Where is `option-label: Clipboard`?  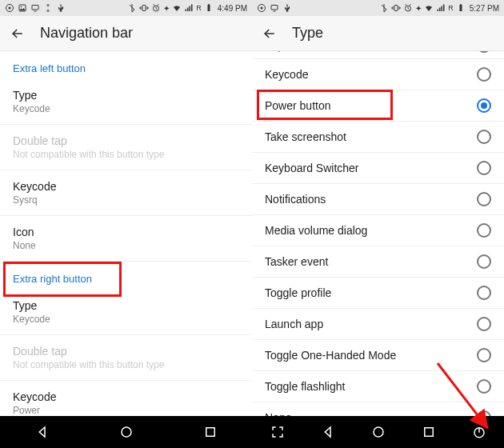
option-label: Clipboard is located at coordinates (371, 51).